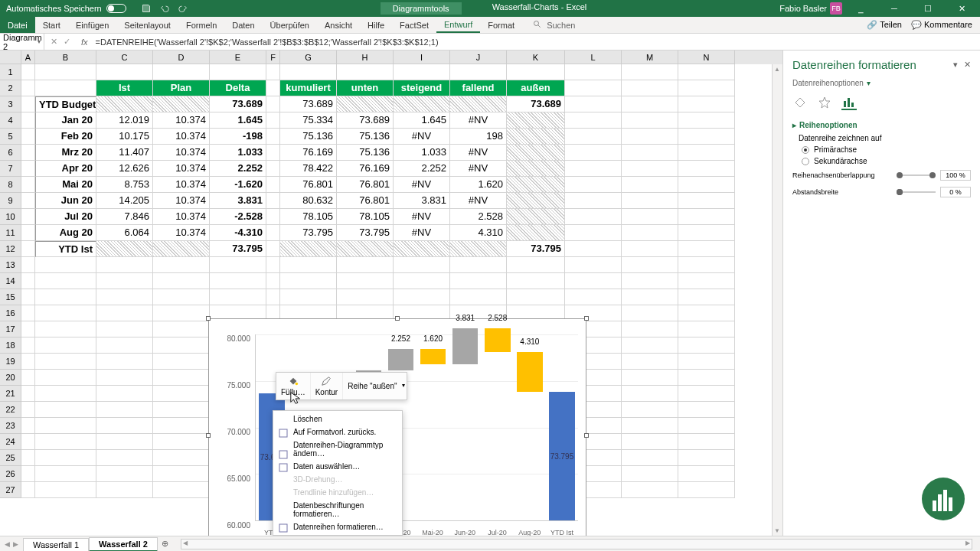 The width and height of the screenshot is (980, 551). Describe the element at coordinates (422, 153) in the screenshot. I see `cell: 1.033` at that location.